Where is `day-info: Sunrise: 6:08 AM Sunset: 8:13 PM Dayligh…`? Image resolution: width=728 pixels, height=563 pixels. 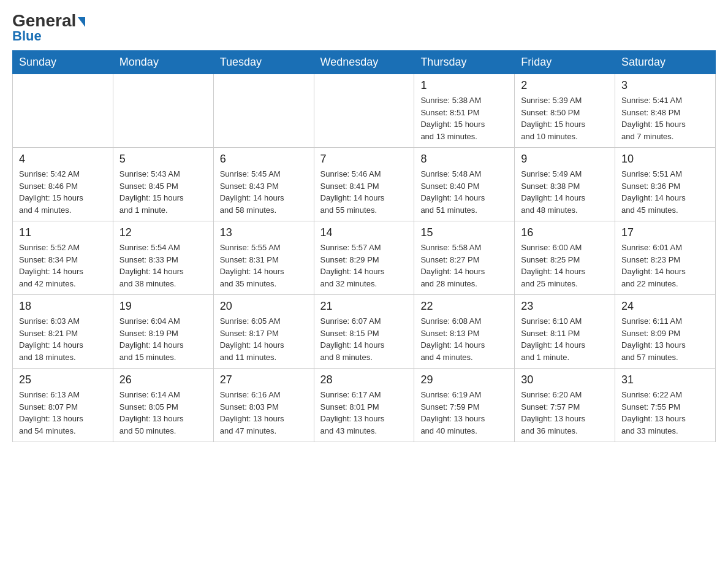 day-info: Sunrise: 6:08 AM Sunset: 8:13 PM Dayligh… is located at coordinates (464, 339).